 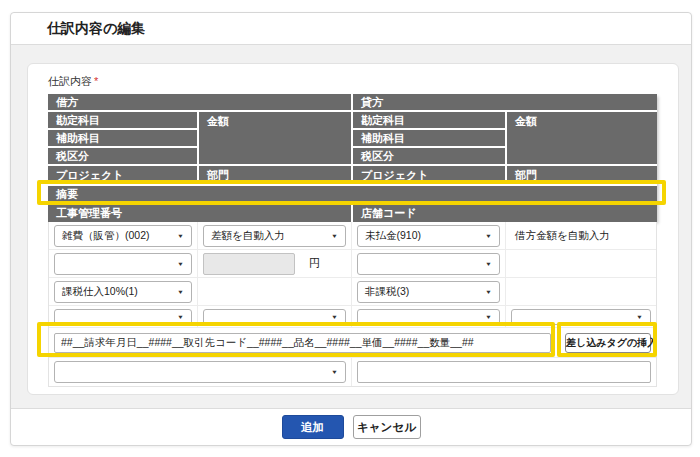 What do you see at coordinates (582, 138) in the screenshot?
I see `credit-amount-header: 金額` at bounding box center [582, 138].